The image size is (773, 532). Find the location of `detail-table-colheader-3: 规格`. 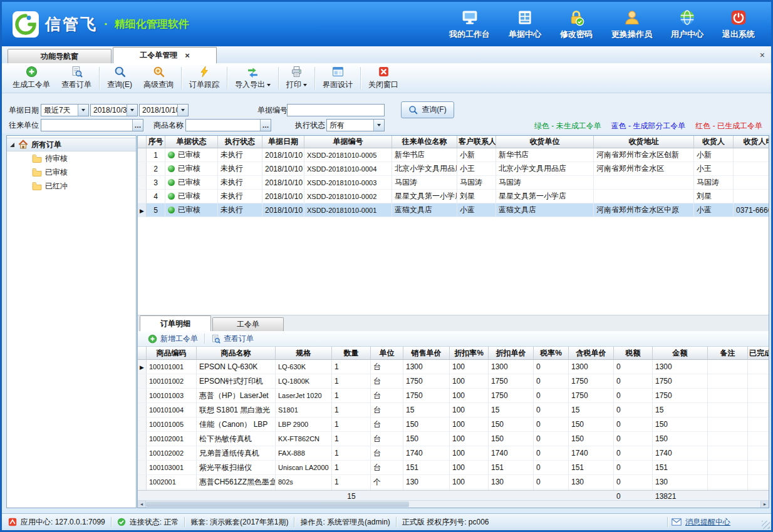

detail-table-colheader-3: 规格 is located at coordinates (304, 353).